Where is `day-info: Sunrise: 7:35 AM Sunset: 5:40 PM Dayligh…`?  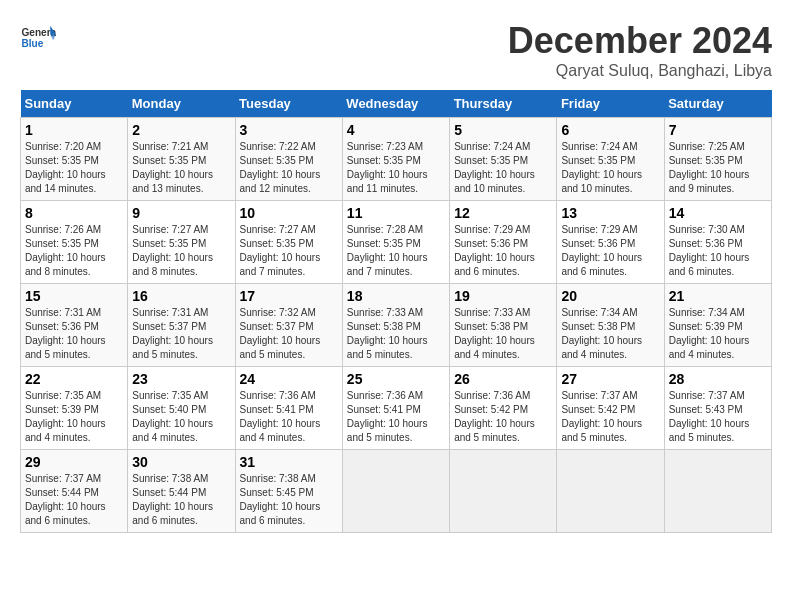
day-info: Sunrise: 7:35 AM Sunset: 5:40 PM Dayligh… is located at coordinates (181, 417).